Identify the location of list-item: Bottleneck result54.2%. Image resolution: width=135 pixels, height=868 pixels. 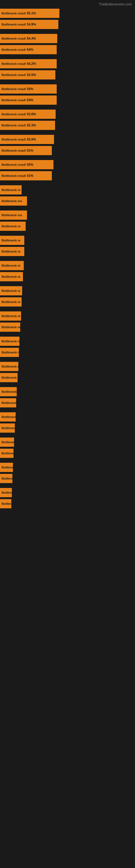
(68, 64).